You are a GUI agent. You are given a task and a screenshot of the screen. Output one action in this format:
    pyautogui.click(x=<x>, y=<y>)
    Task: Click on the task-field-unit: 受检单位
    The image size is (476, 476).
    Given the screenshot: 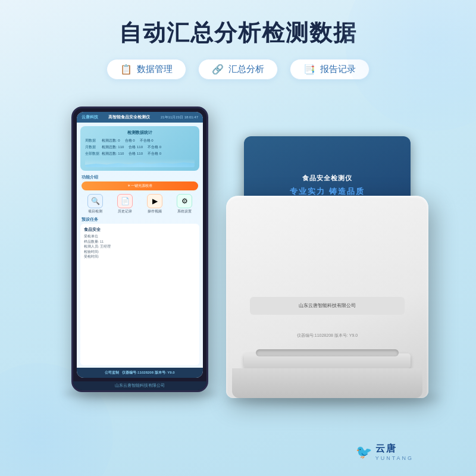 What is the action you would take?
    pyautogui.click(x=140, y=237)
    